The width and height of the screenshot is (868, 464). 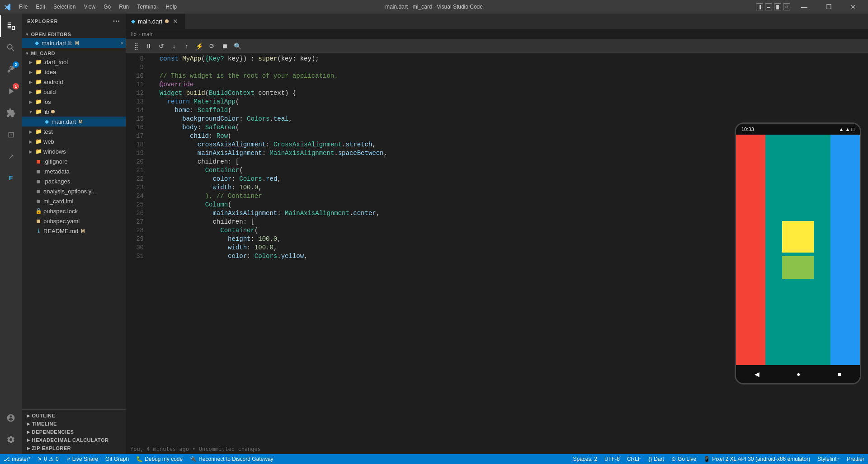 What do you see at coordinates (440, 110) in the screenshot?
I see `code-line-14: home: Scaffold(` at bounding box center [440, 110].